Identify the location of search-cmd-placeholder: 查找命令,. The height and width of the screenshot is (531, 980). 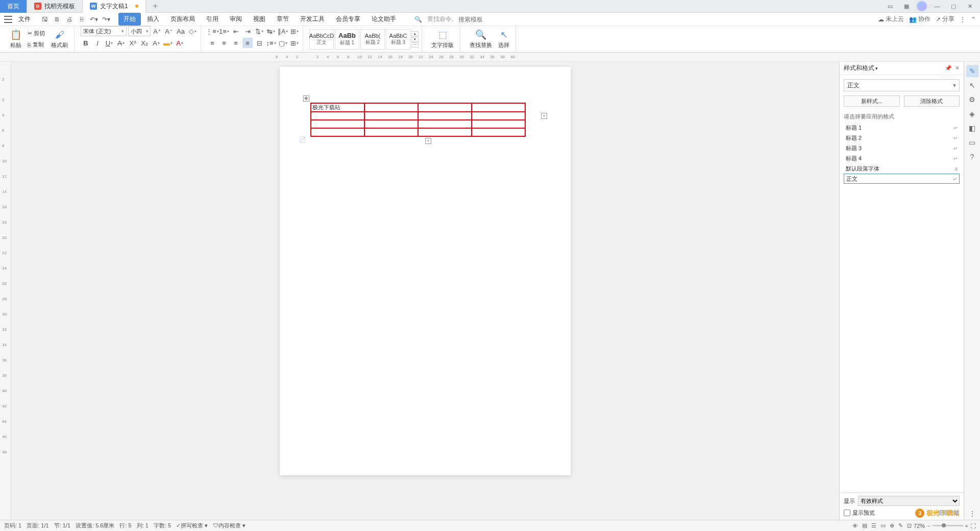
(440, 19).